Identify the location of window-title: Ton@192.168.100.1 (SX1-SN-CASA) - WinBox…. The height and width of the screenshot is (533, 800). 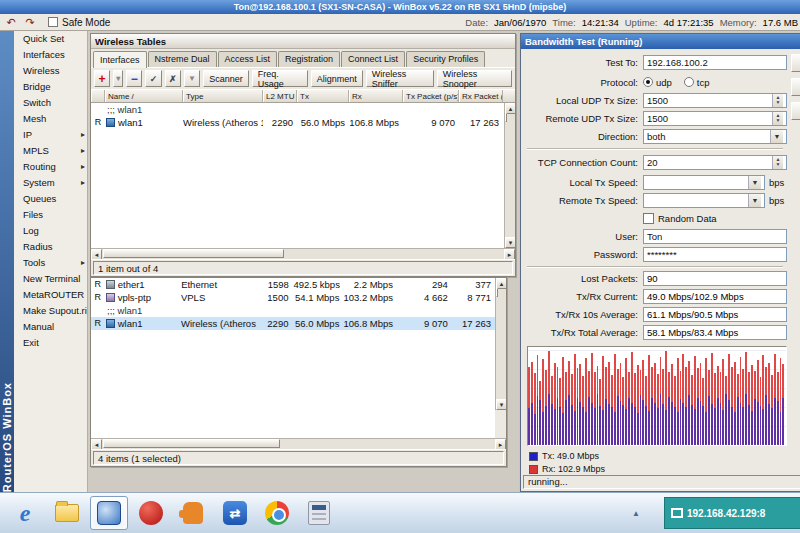
(400, 7).